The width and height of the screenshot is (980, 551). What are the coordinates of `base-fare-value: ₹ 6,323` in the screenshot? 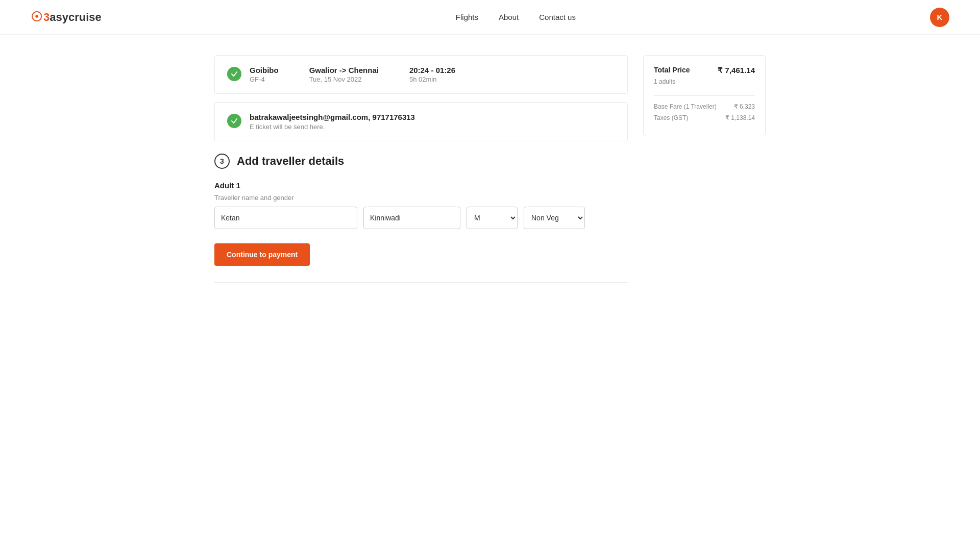 It's located at (744, 107).